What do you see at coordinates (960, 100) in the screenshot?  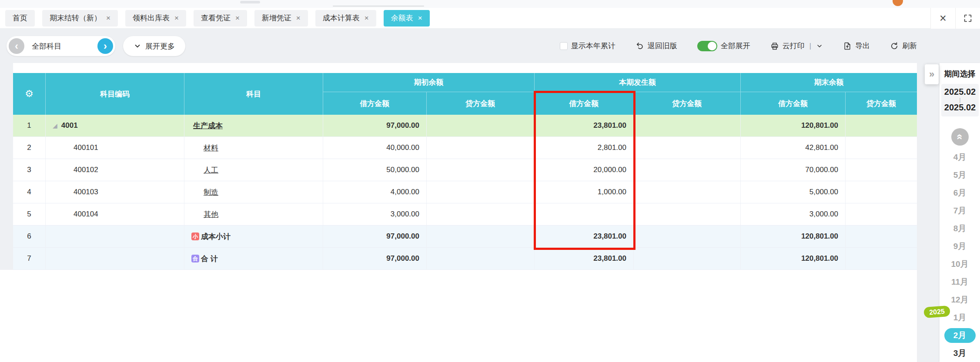 I see `period-range-picker: 2025.02 | 2025.02` at bounding box center [960, 100].